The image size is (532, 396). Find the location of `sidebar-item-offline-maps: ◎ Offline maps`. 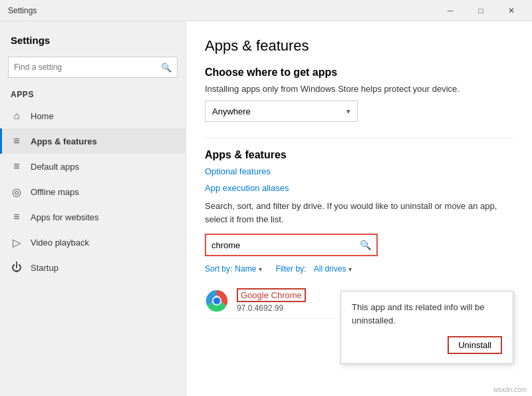

sidebar-item-offline-maps: ◎ Offline maps is located at coordinates (93, 192).